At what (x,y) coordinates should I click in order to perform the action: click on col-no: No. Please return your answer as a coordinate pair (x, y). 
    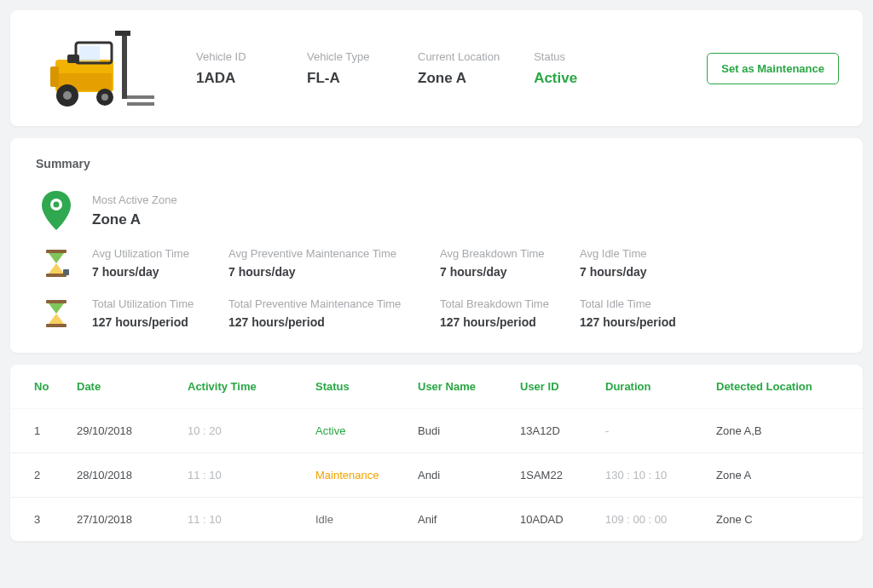
    Looking at the image, I should click on (55, 387).